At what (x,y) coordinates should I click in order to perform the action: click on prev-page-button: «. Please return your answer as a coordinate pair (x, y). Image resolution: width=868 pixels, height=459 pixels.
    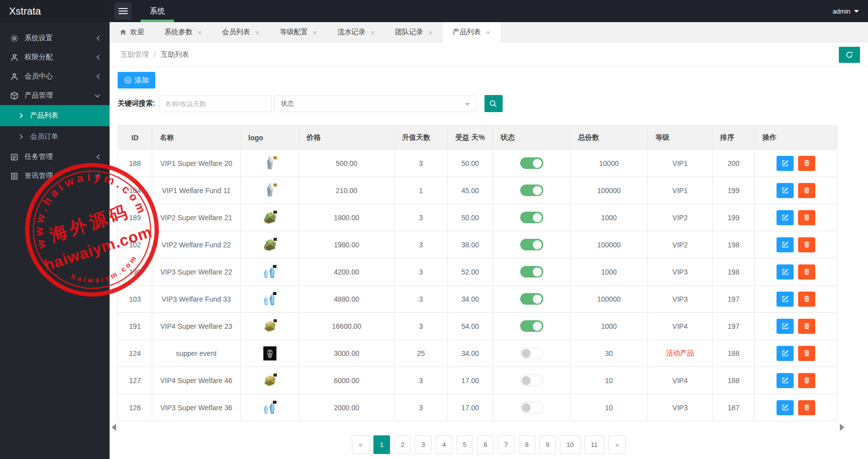
    Looking at the image, I should click on (361, 444).